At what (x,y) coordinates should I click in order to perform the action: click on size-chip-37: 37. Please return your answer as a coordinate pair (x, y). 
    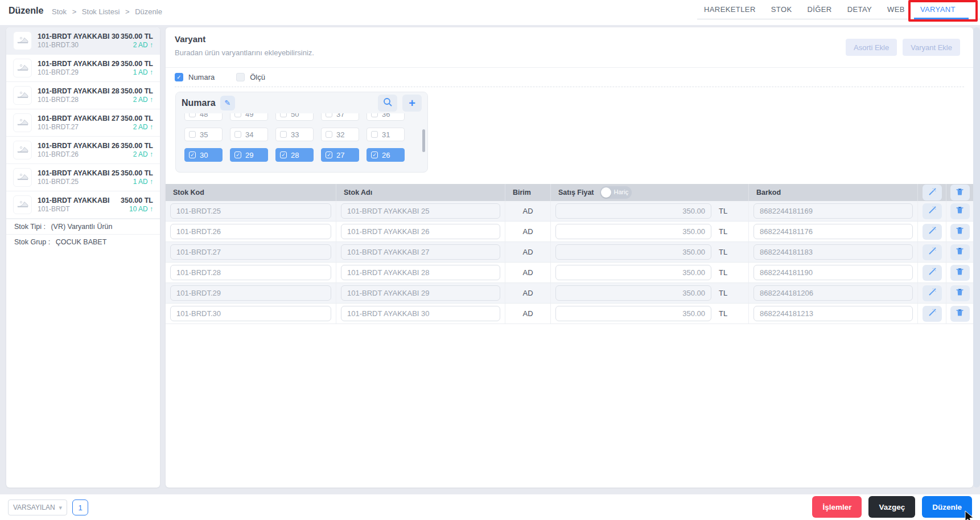
    Looking at the image, I should click on (340, 117).